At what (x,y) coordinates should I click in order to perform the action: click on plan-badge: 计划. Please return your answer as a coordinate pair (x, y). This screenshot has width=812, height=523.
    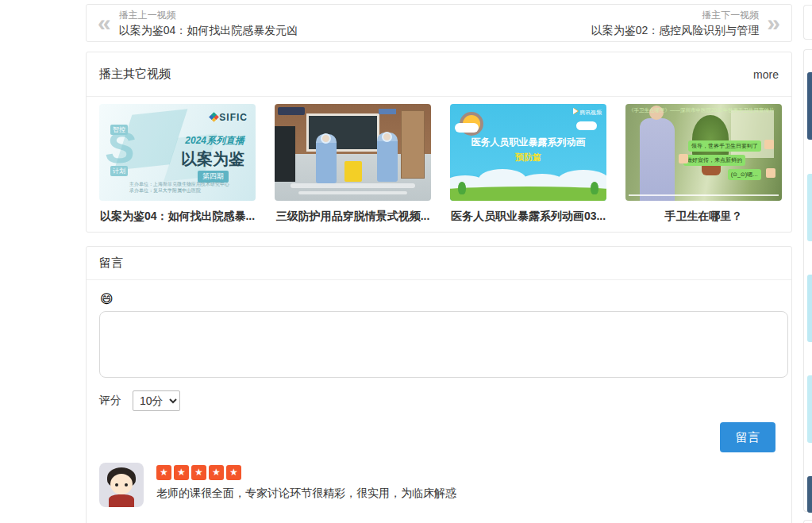
    Looking at the image, I should click on (119, 171).